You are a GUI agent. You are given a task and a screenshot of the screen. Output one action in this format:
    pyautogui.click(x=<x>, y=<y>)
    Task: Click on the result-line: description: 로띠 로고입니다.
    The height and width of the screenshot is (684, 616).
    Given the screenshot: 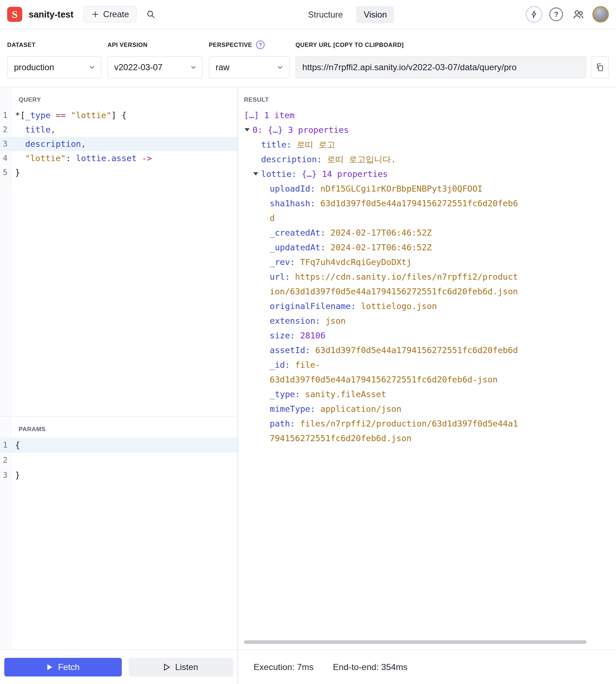 What is the action you would take?
    pyautogui.click(x=427, y=160)
    